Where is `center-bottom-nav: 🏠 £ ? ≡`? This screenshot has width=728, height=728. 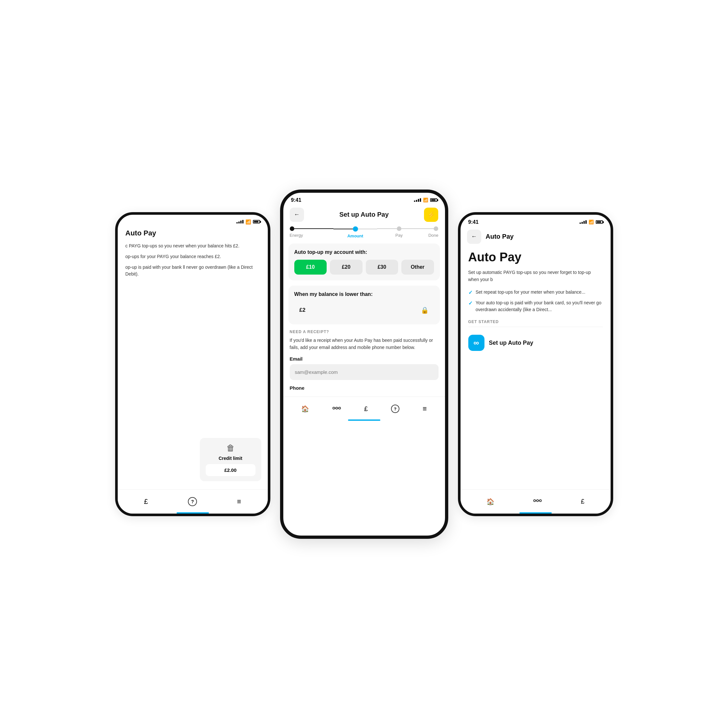
center-bottom-nav: 🏠 £ ? ≡ is located at coordinates (364, 408).